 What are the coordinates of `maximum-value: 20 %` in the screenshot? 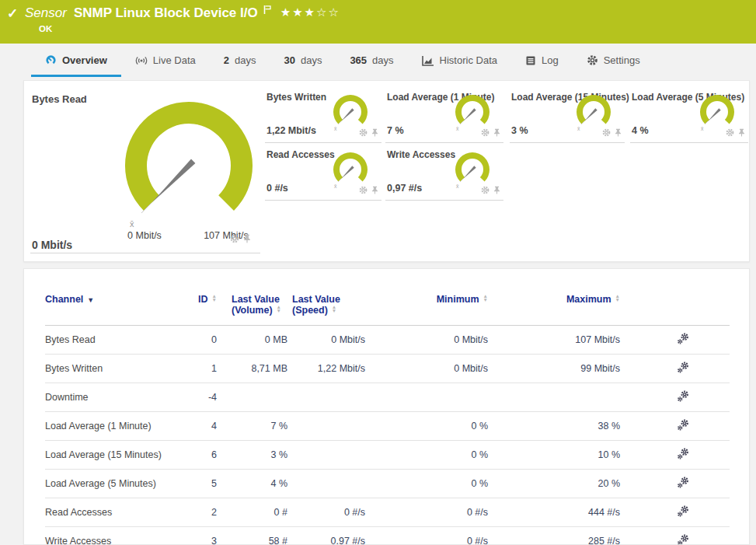 It's located at (595, 484).